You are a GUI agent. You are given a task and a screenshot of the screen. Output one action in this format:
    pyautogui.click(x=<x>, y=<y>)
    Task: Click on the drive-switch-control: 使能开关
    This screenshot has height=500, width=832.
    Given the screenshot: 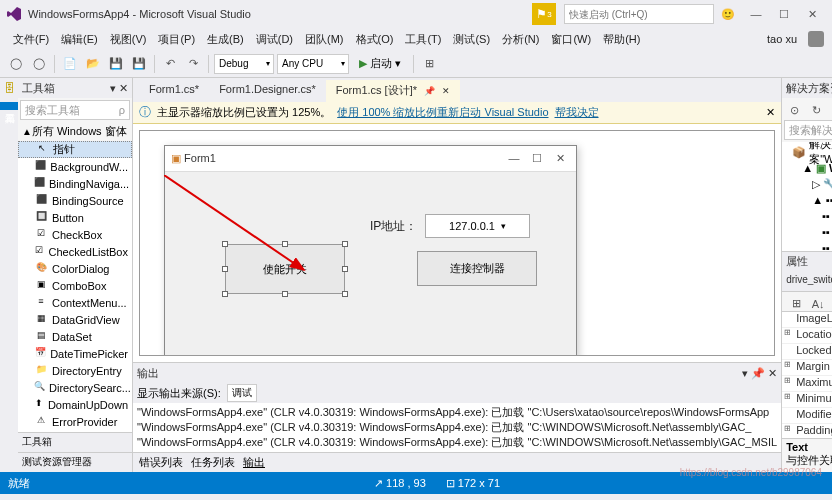 What is the action you would take?
    pyautogui.click(x=285, y=269)
    